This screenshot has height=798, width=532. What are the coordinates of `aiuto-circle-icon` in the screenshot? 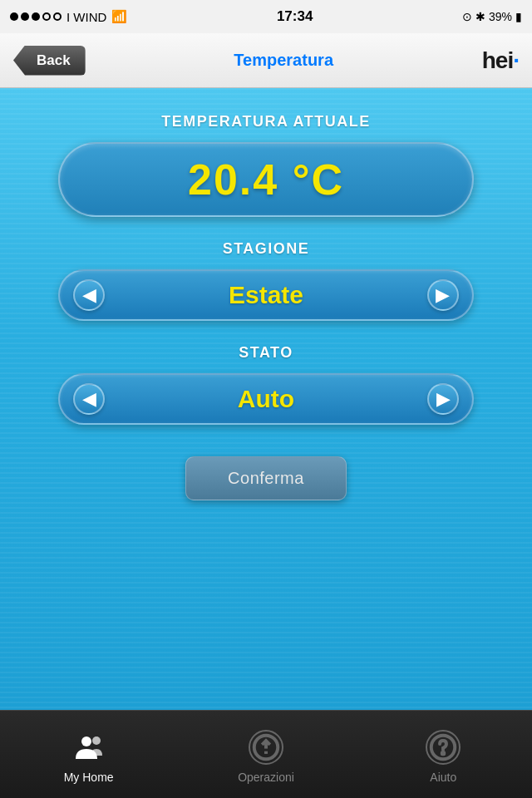 It's located at (443, 747).